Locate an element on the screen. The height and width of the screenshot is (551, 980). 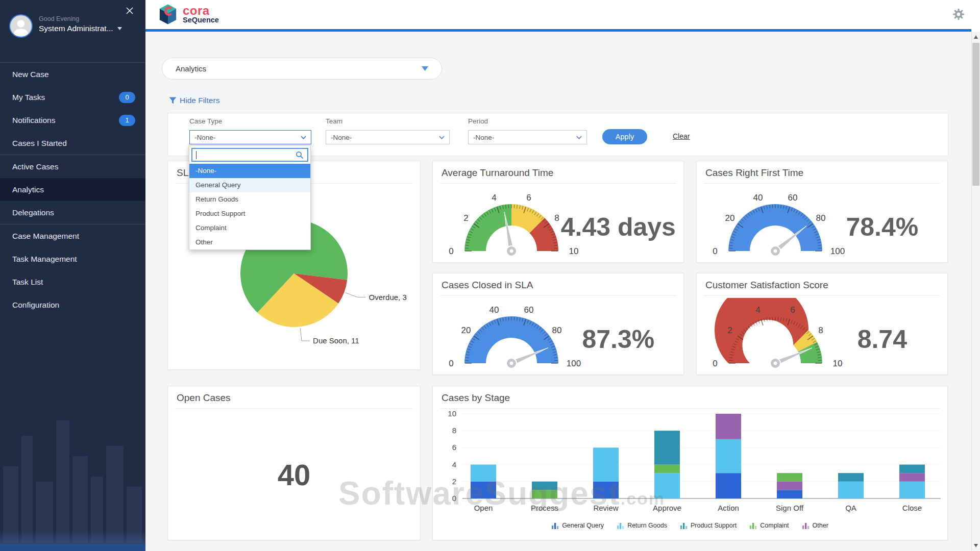
sidebar-item-cases-i-started: Cases I Started is located at coordinates (72, 143).